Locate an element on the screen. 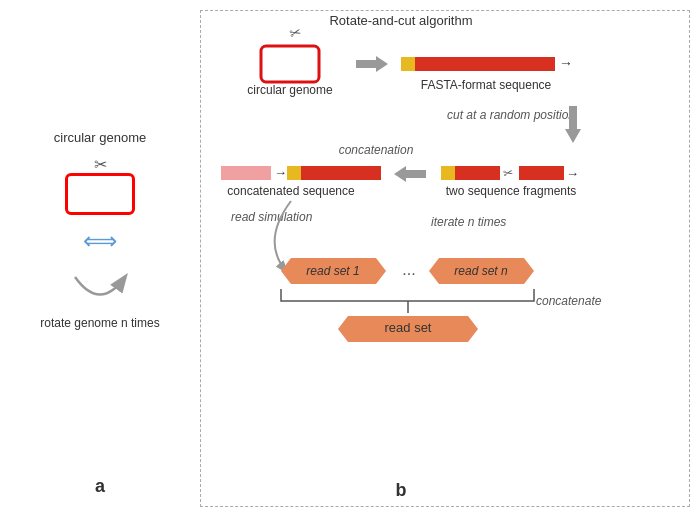 This screenshot has width=700, height=517. scissors-left-icon: ✂ is located at coordinates (100, 164).